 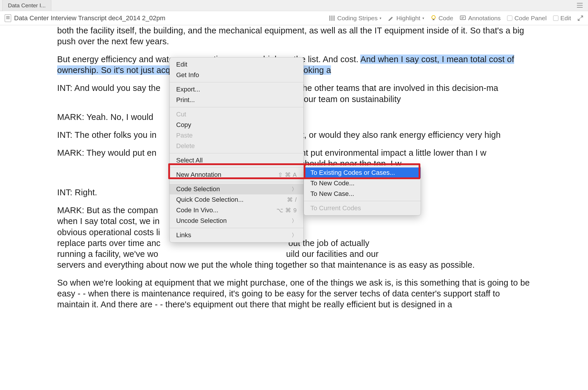 What do you see at coordinates (484, 18) in the screenshot?
I see `annotations-label: Annotations` at bounding box center [484, 18].